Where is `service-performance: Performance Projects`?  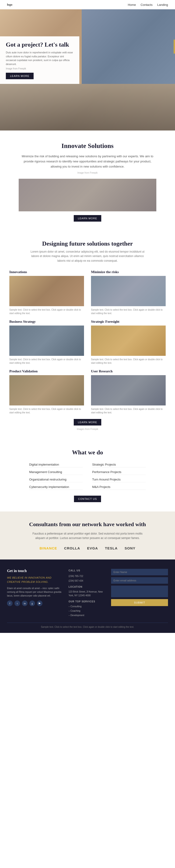
service-performance: Performance Projects is located at coordinates (119, 472).